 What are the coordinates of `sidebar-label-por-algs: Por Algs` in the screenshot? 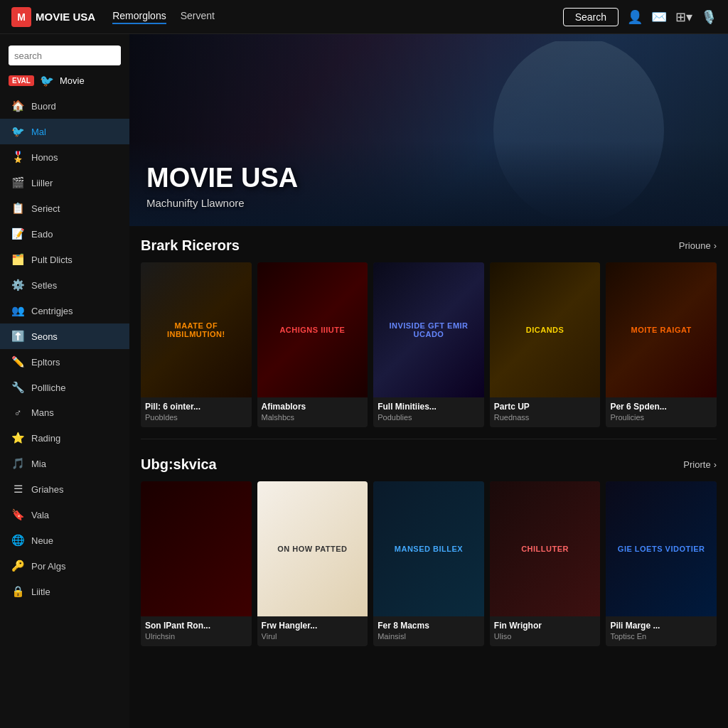 It's located at (48, 566).